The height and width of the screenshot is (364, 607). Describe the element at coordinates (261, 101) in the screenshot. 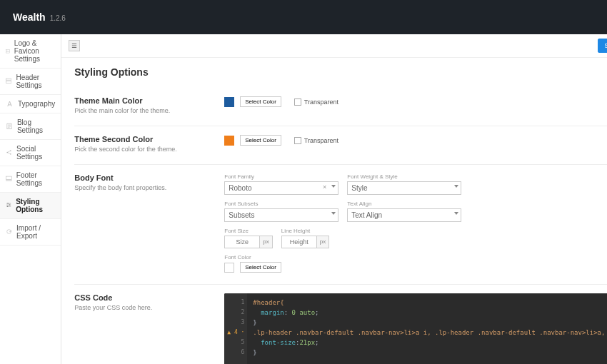

I see `main-color-select-button: Select Color` at that location.